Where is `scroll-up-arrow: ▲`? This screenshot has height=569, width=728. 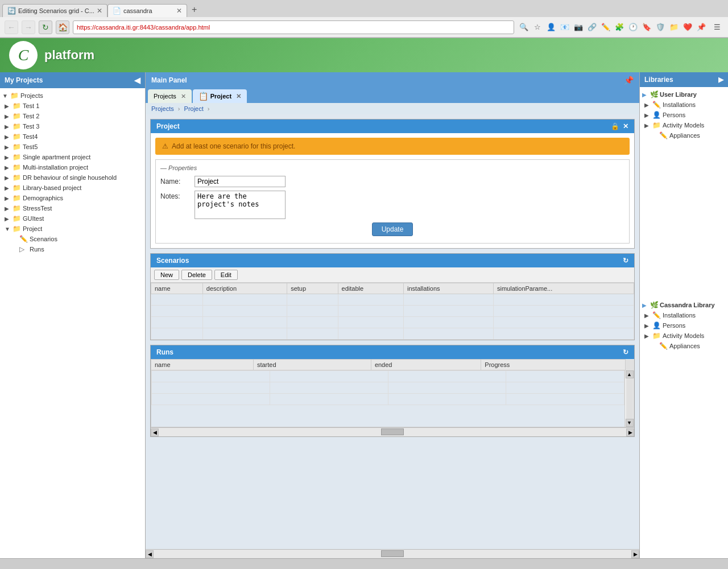 scroll-up-arrow: ▲ is located at coordinates (630, 374).